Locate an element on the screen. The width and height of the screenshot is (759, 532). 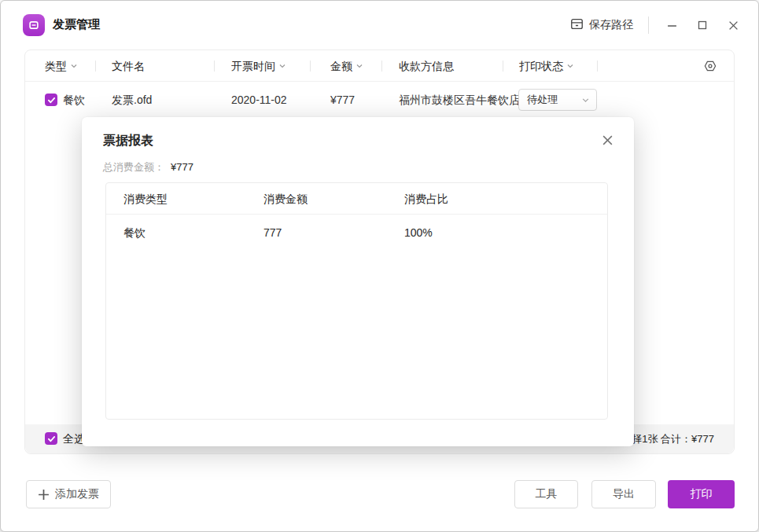
report-cell-ratio: 100% is located at coordinates (418, 233).